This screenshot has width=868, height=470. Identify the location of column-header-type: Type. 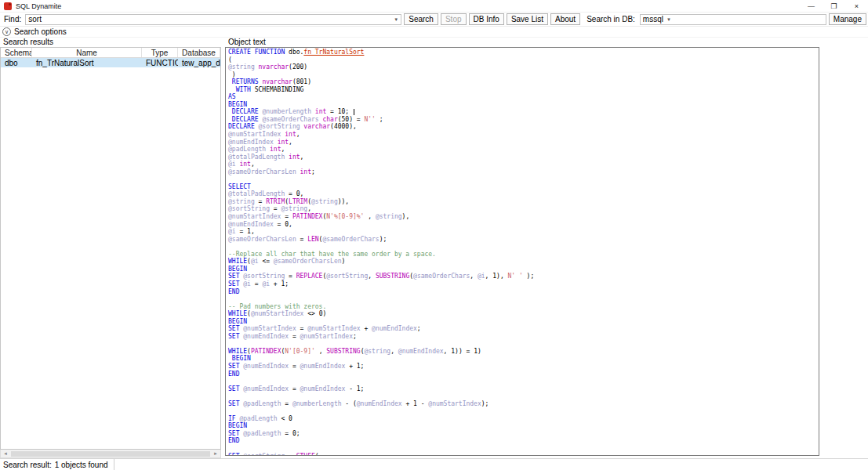
(160, 52).